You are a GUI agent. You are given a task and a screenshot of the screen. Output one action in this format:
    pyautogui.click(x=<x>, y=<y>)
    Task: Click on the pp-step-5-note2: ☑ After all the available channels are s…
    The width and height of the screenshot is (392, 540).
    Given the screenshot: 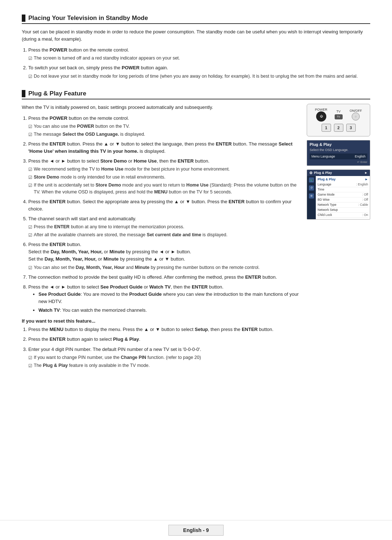 What is the action you would take?
    pyautogui.click(x=164, y=235)
    